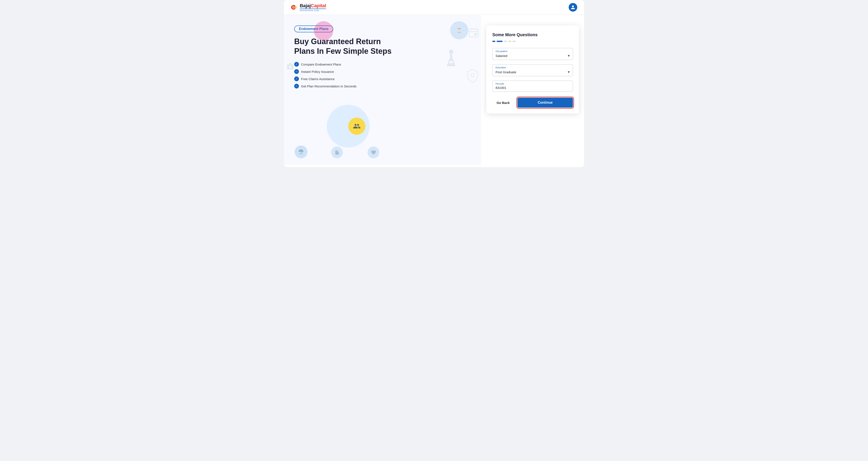  Describe the element at coordinates (434, 84) in the screenshot. I see `page-wrapper: b BajajCapital INSURANCE.COM ⏳` at that location.